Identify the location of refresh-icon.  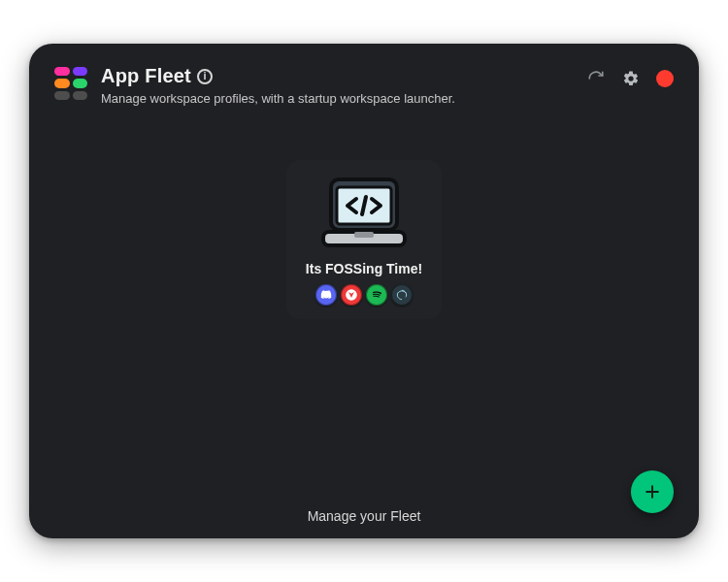
(596, 79).